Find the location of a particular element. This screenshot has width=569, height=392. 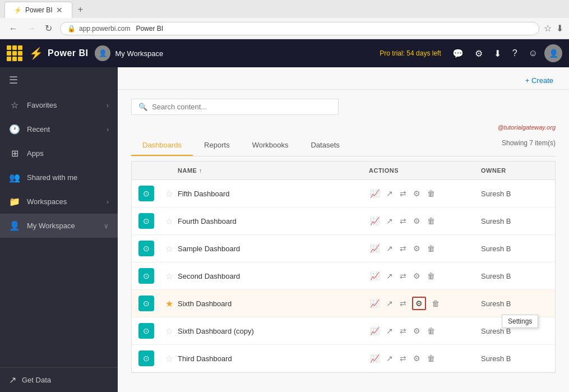

url-bar: 🔒 app.powerbi.com Power BI is located at coordinates (299, 29).